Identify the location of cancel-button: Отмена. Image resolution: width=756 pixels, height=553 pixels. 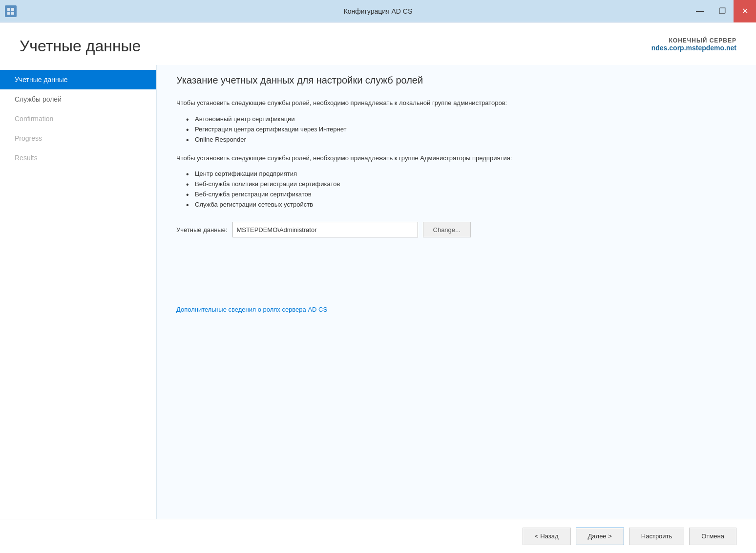
(713, 536).